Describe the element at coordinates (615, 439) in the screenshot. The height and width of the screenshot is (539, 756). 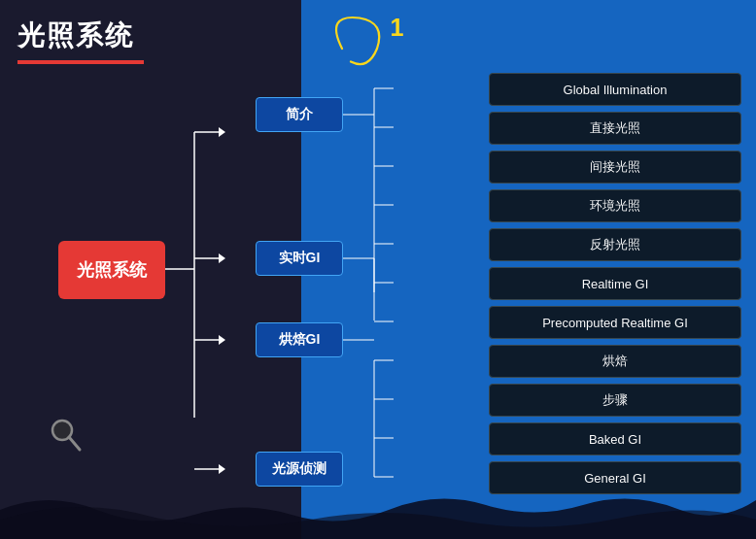
I see `list-item-baked-gi: Baked GI` at that location.